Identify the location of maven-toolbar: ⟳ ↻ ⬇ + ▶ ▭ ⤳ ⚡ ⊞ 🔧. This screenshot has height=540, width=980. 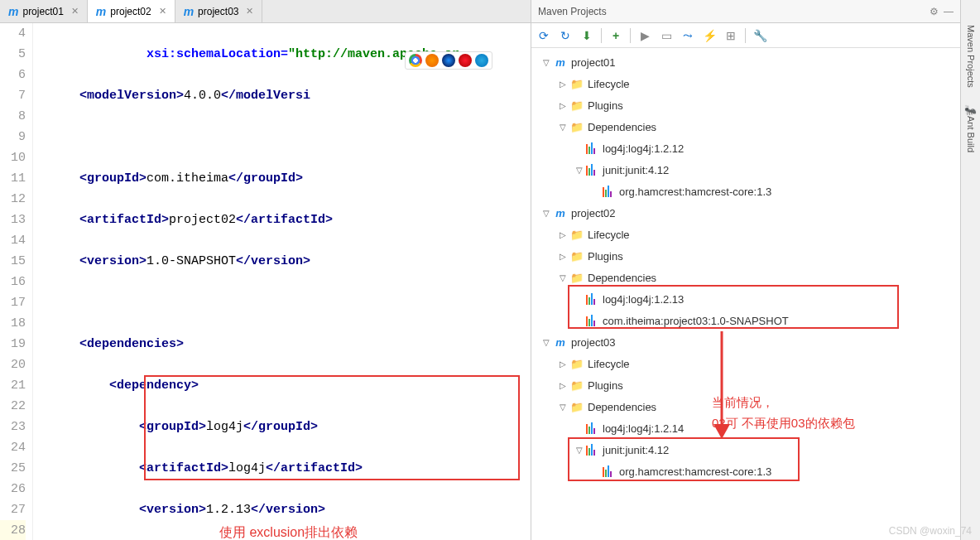
(746, 36).